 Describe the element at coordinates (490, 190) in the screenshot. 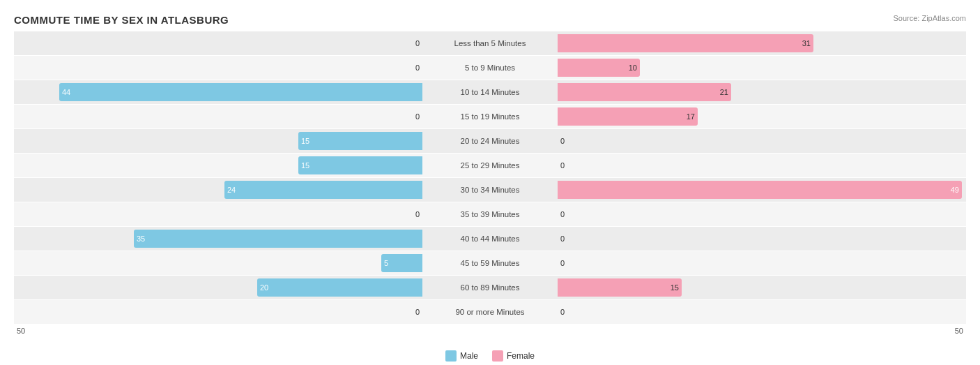

I see `table-row: 2430 to 34 Minutes49` at that location.